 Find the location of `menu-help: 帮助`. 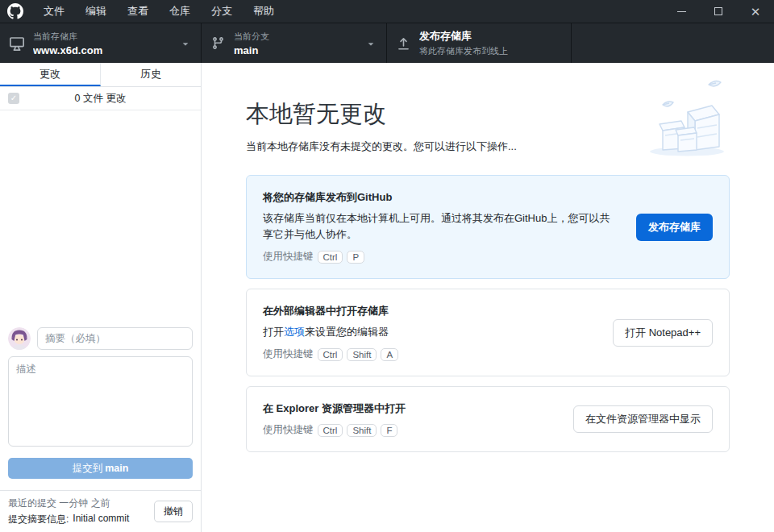

menu-help: 帮助 is located at coordinates (264, 11).